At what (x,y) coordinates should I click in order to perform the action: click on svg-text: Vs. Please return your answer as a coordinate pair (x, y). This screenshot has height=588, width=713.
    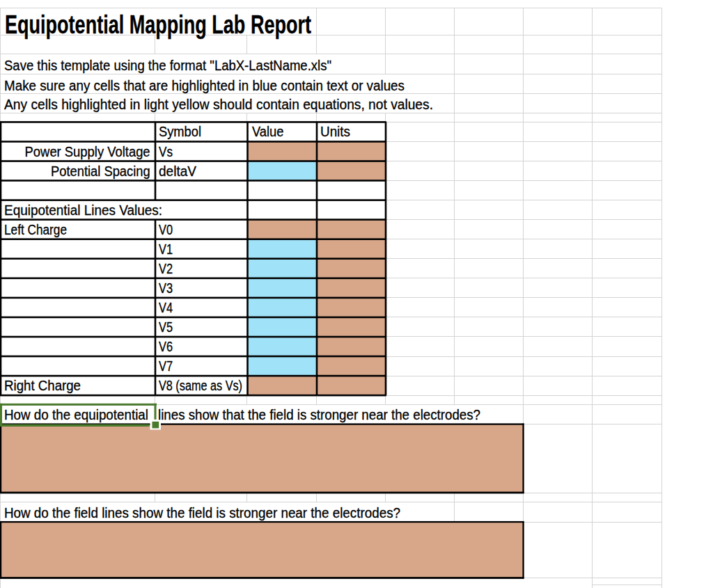
    Looking at the image, I should click on (166, 152).